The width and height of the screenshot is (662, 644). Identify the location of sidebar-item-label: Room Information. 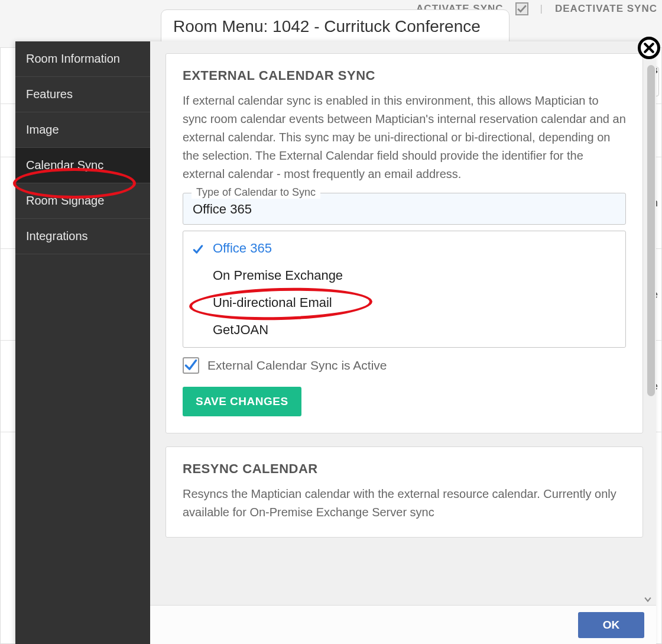
(73, 59).